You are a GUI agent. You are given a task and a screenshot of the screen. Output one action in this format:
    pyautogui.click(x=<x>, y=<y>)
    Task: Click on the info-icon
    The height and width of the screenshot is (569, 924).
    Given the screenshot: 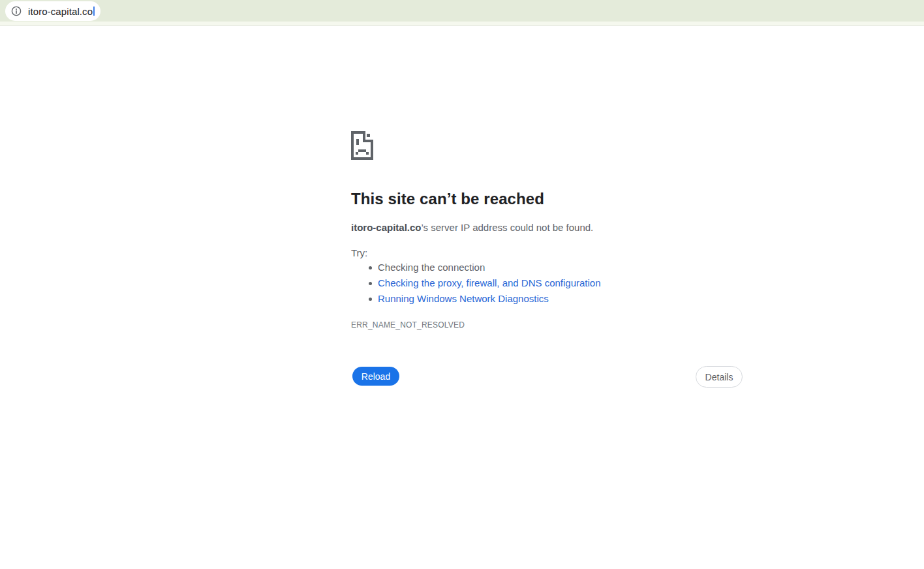 What is the action you would take?
    pyautogui.click(x=16, y=11)
    